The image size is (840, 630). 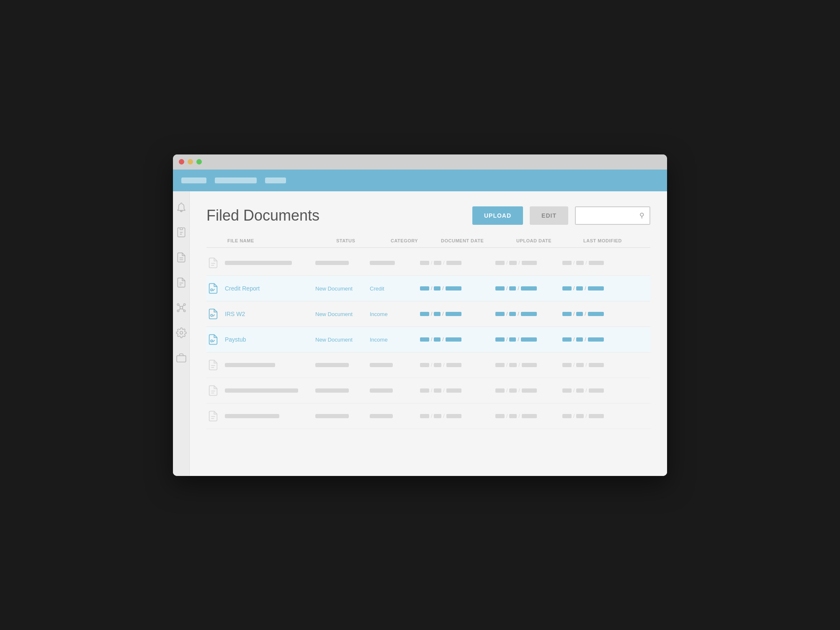 What do you see at coordinates (395, 288) in the screenshot?
I see `category-cell: Credit` at bounding box center [395, 288].